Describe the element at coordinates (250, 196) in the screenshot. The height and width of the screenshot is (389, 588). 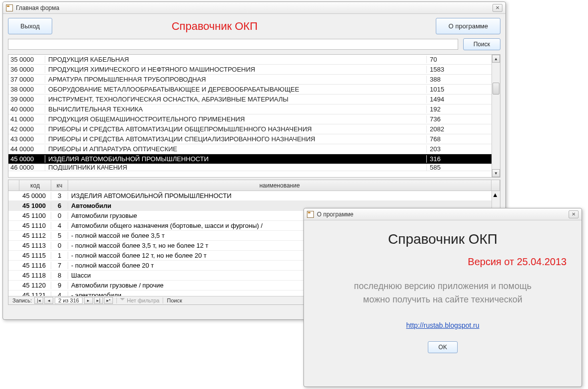
I see `table-row: 45 00003ИЗДЕЛИЯ АВТОМОБИЛЬНОЙ ПРОМЫШЛЕНН…` at that location.